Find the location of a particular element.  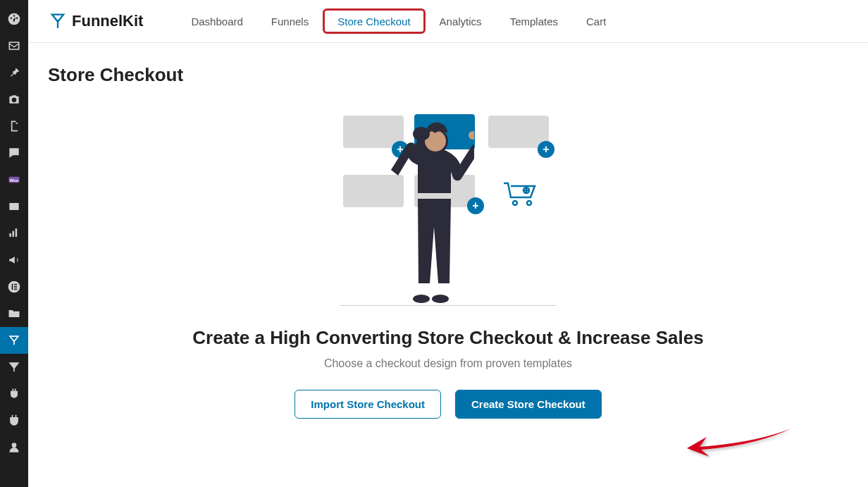

svg-text: Woo is located at coordinates (14, 180).